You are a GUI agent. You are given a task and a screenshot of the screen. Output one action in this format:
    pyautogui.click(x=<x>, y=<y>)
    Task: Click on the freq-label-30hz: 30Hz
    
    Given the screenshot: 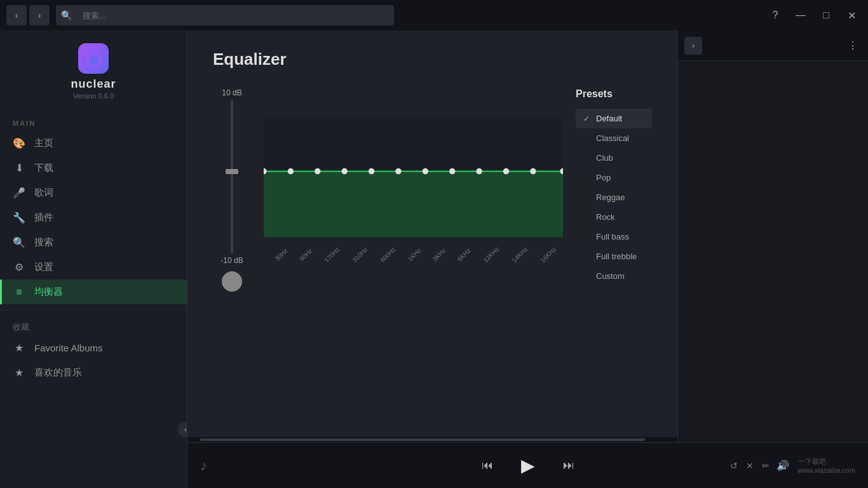 What is the action you would take?
    pyautogui.click(x=281, y=255)
    